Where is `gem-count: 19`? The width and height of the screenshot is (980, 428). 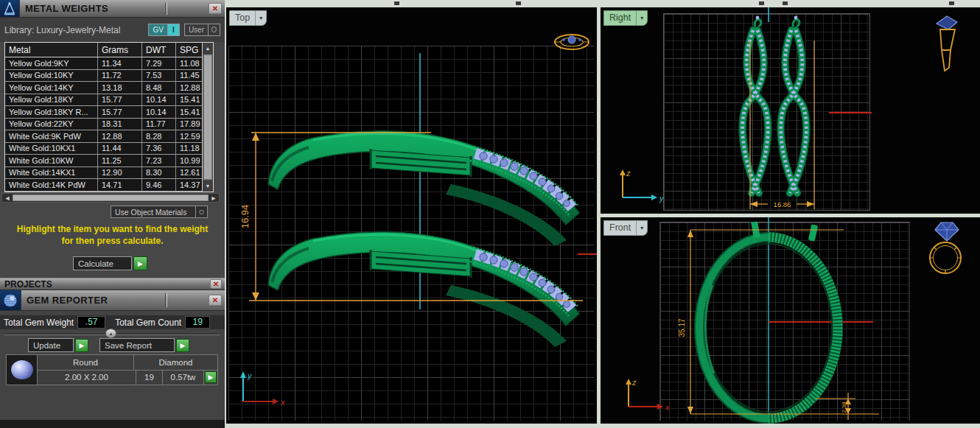 gem-count: 19 is located at coordinates (150, 378).